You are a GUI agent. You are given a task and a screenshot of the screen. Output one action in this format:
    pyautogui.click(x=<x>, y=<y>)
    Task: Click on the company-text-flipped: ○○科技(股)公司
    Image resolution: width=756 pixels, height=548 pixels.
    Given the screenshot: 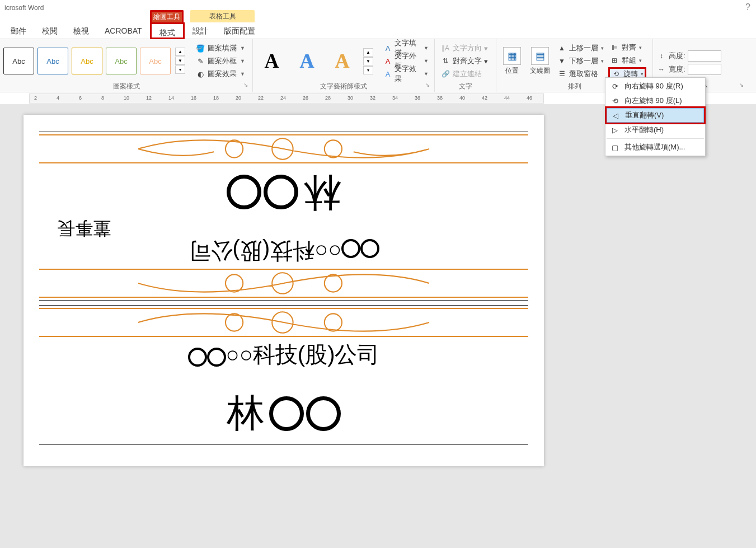 What is the action you would take?
    pyautogui.click(x=284, y=249)
    